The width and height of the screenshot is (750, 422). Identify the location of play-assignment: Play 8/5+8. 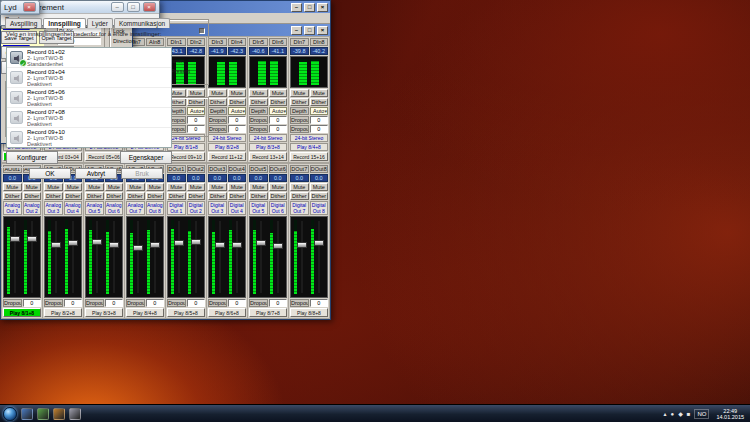
(186, 312).